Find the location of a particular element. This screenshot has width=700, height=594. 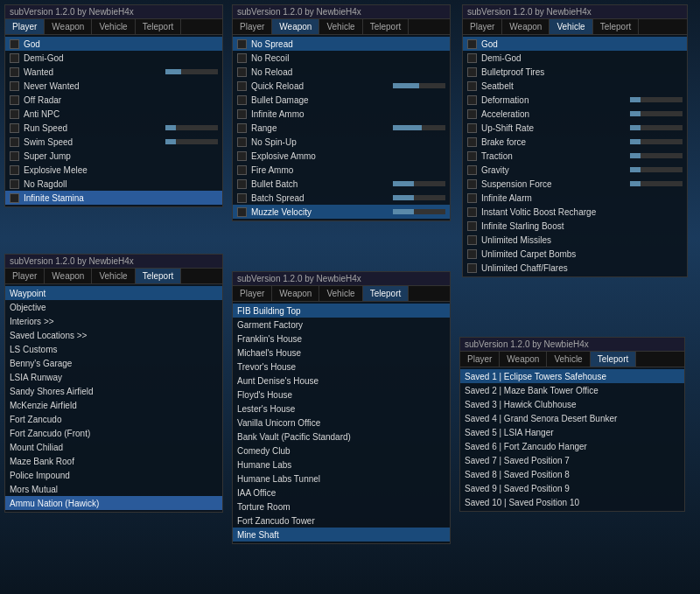

tab-vehicle-1: Vehicle is located at coordinates (114, 26).